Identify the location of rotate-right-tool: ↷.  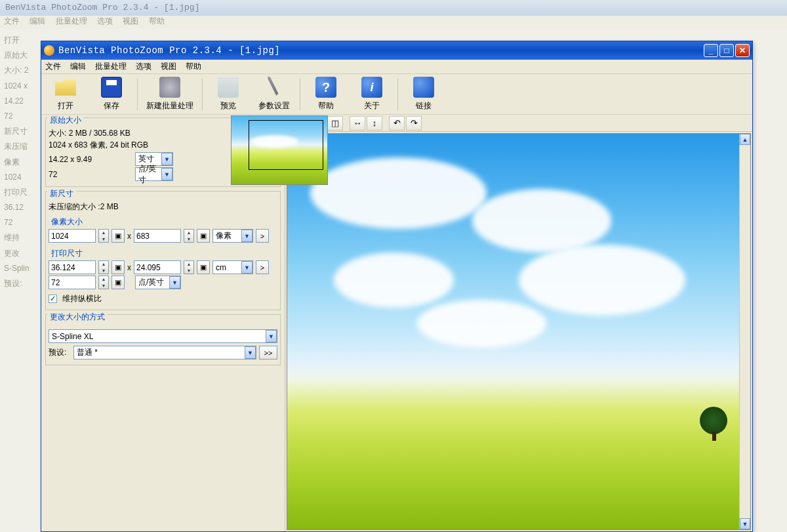
(414, 123).